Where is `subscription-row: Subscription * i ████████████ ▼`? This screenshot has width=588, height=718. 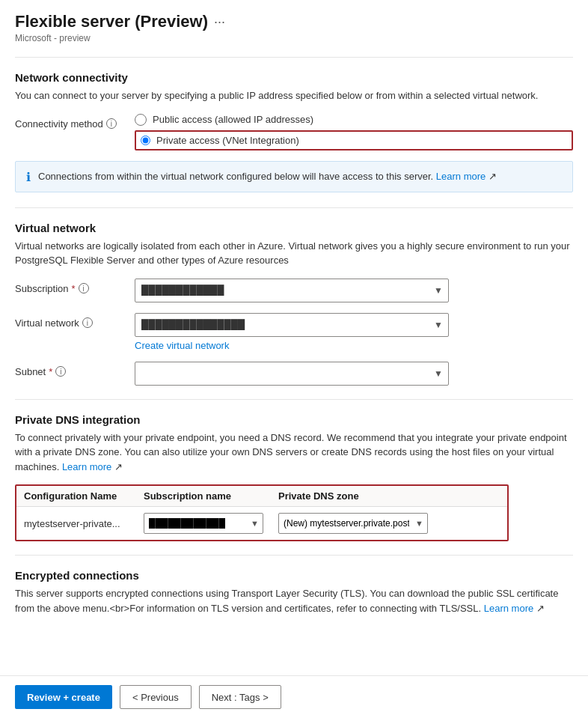 subscription-row: Subscription * i ████████████ ▼ is located at coordinates (294, 290).